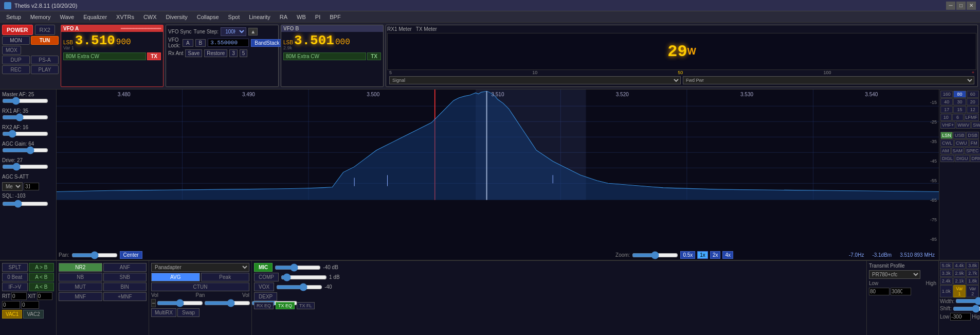 This screenshot has width=980, height=335. I want to click on band-17-button: 17, so click(947, 110).